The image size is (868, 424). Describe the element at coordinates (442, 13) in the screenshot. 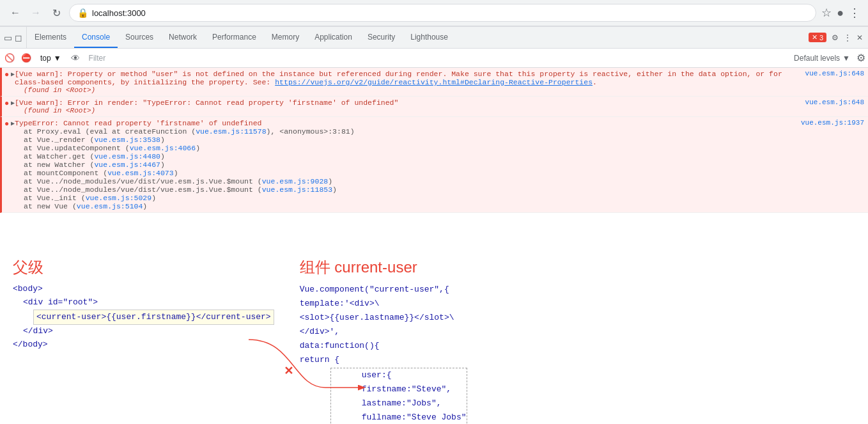

I see `address-bar: 🔒 localhost:3000` at that location.